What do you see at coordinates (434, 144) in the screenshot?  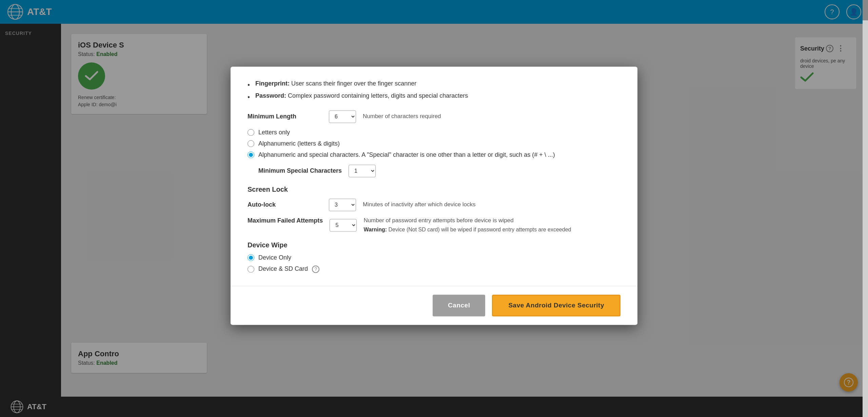 I see `password-type-group: Letters only Alphanumeric (letters & dig…` at bounding box center [434, 144].